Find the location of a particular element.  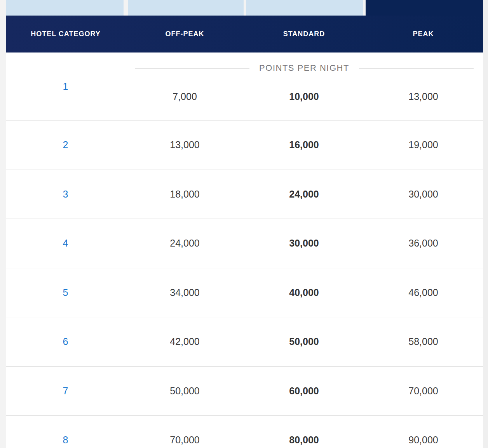

table-row: 5 34,000 40,000 46,000 is located at coordinates (245, 293).